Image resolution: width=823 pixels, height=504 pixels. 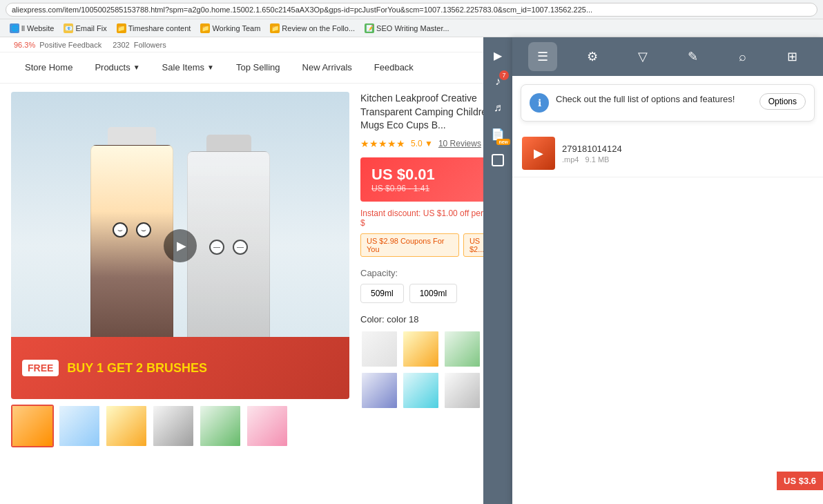 I want to click on ext-filter-button: ▽, so click(x=643, y=57).